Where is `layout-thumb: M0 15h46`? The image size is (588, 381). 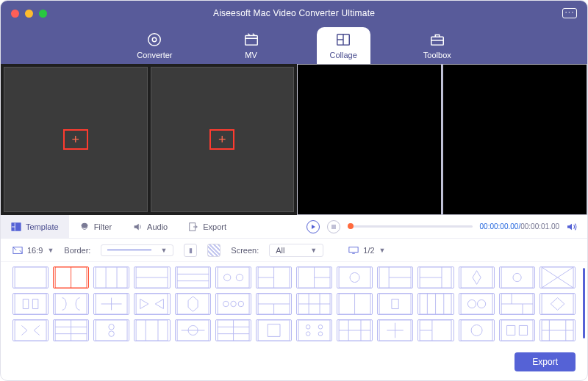 layout-thumb: M0 15h46 is located at coordinates (476, 330).